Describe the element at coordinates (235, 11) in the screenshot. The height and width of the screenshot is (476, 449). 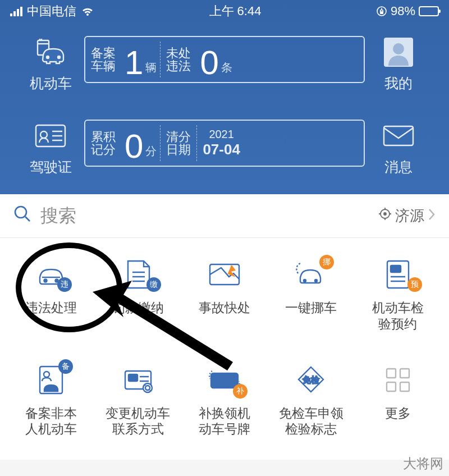
I see `clock-label: 上午 6:44` at that location.